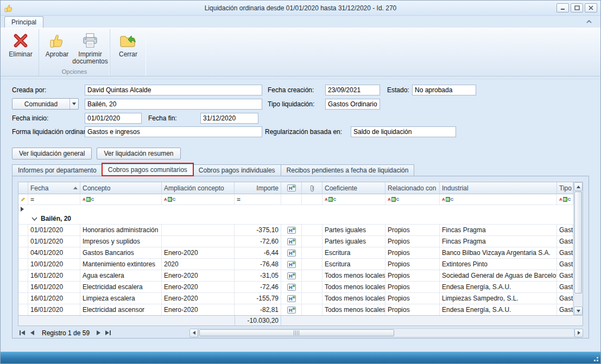 The width and height of the screenshot is (601, 364). What do you see at coordinates (296, 298) in the screenshot?
I see `table-row: 16/01/2020 Limpieza escalera Enero-2020 …` at bounding box center [296, 298].